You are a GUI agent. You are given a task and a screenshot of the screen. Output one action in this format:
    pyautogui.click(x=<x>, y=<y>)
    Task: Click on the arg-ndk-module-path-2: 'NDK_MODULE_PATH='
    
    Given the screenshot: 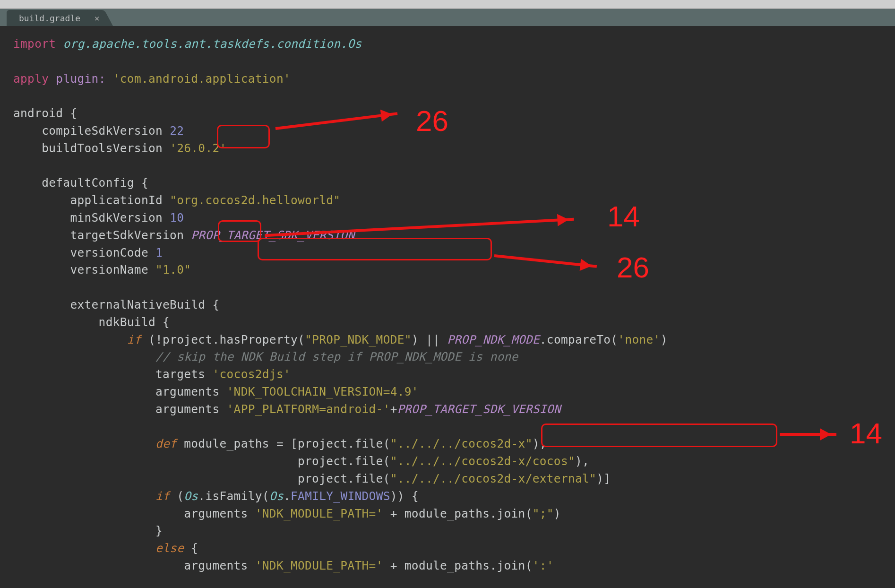 What is the action you would take?
    pyautogui.click(x=319, y=565)
    